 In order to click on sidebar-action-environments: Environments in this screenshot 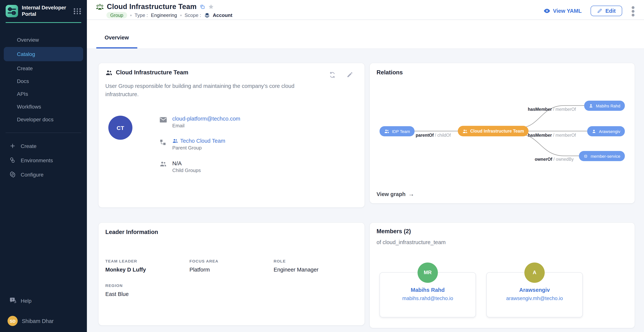, I will do `click(44, 160)`.